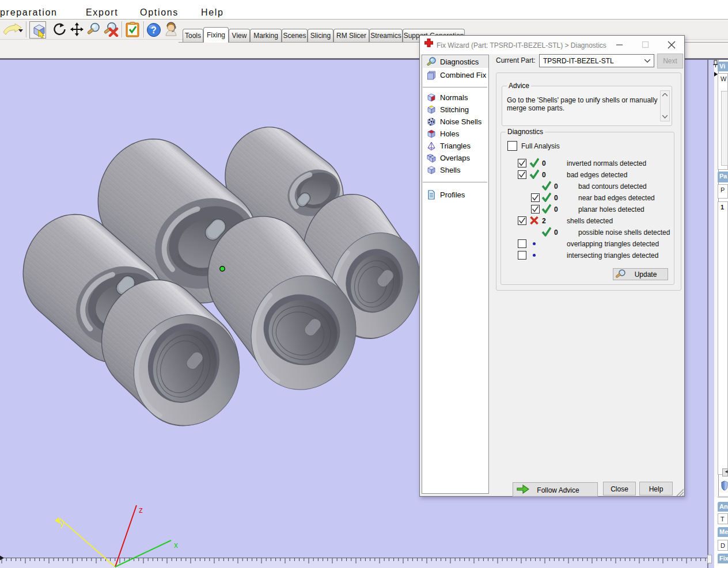 The image size is (728, 568). I want to click on svg-text: z, so click(141, 510).